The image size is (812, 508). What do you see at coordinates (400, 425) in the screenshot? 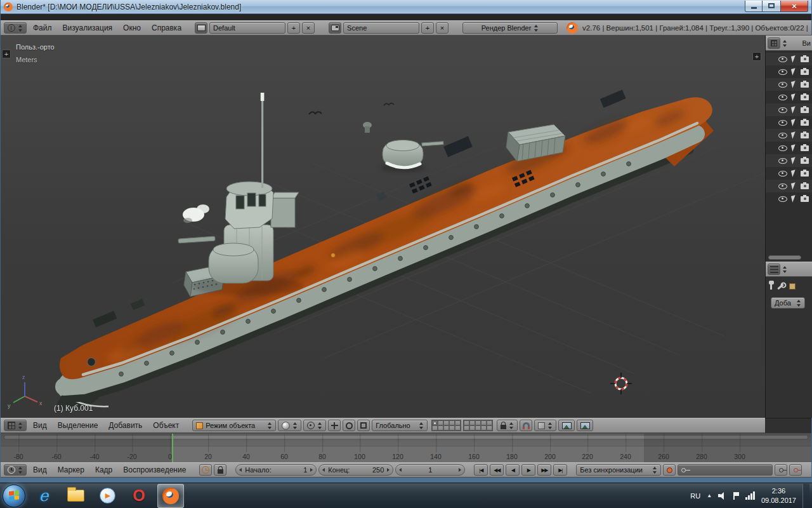
I see `orientation-select: Глобально` at bounding box center [400, 425].